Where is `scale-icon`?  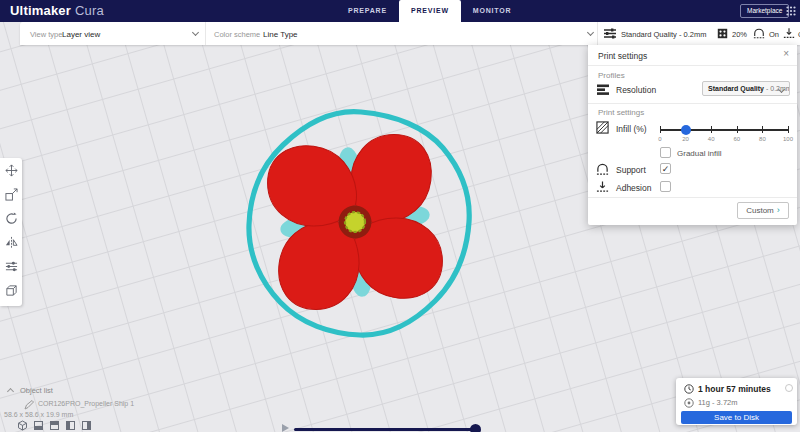
scale-icon is located at coordinates (12, 194).